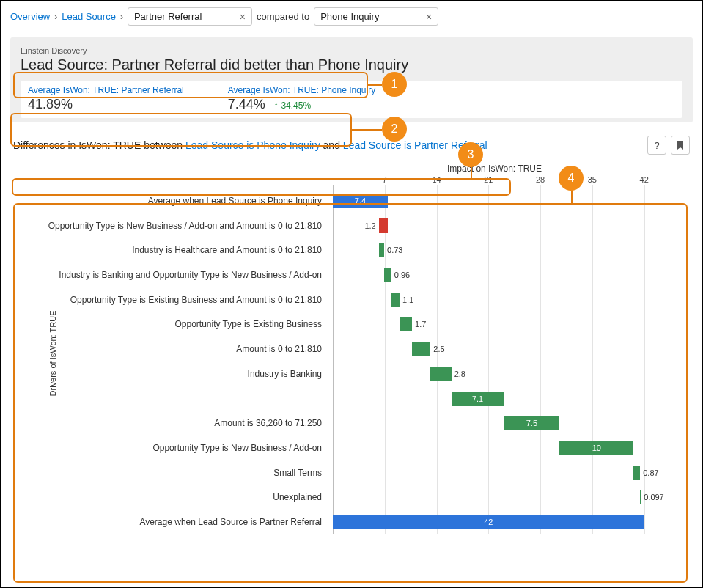 This screenshot has width=703, height=588. What do you see at coordinates (276, 106) in the screenshot?
I see `arrow-up-icon: ↑` at bounding box center [276, 106].